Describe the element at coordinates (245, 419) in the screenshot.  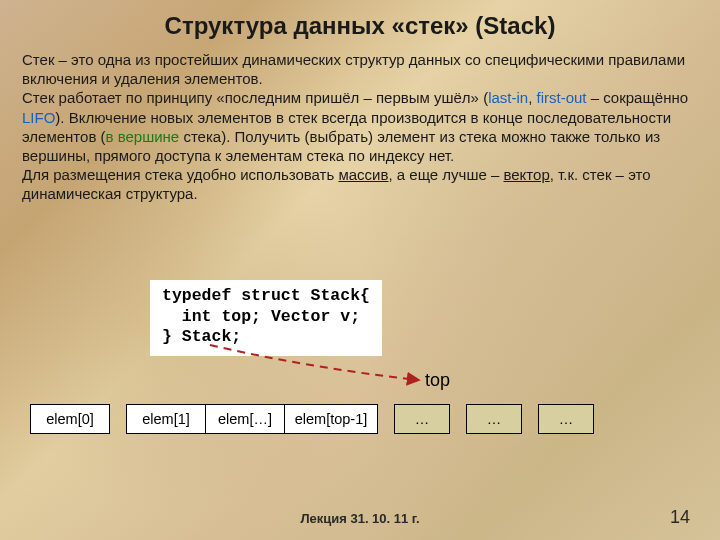
I see `array-cell: elem[…]` at that location.